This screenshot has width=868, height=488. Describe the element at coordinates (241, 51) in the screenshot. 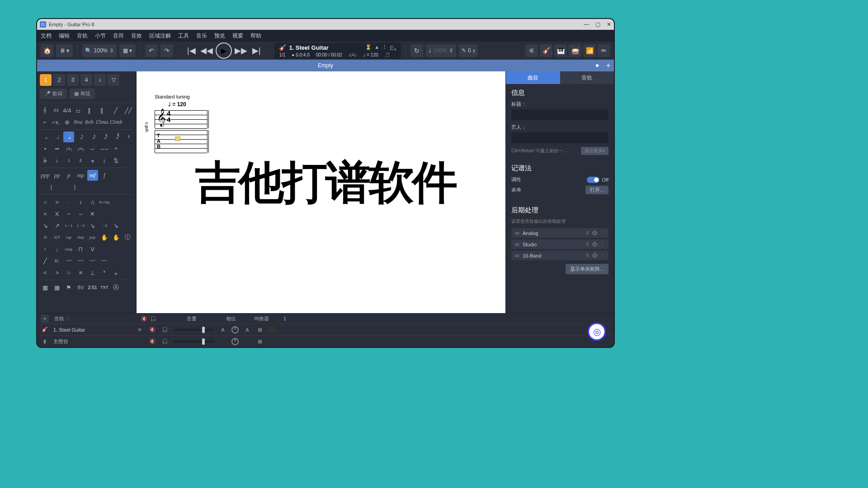

I see `forward-button: ▶▶` at that location.